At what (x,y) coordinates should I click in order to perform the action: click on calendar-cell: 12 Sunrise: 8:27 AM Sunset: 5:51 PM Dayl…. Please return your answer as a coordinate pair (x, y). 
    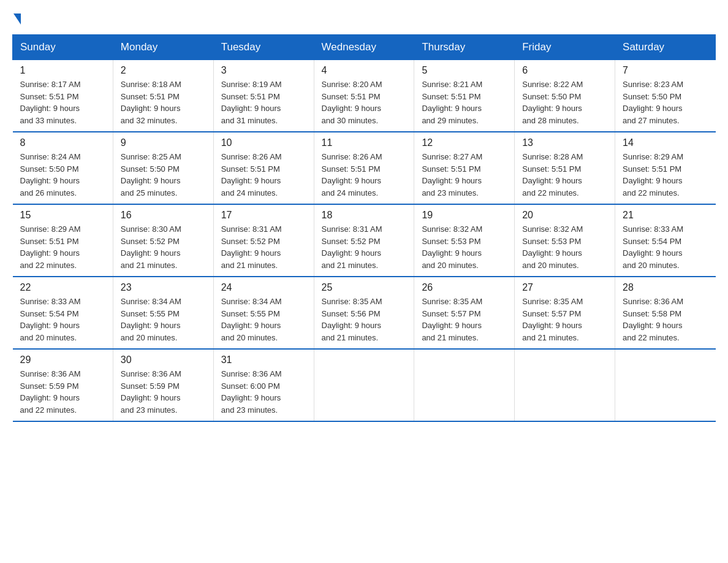
    Looking at the image, I should click on (464, 168).